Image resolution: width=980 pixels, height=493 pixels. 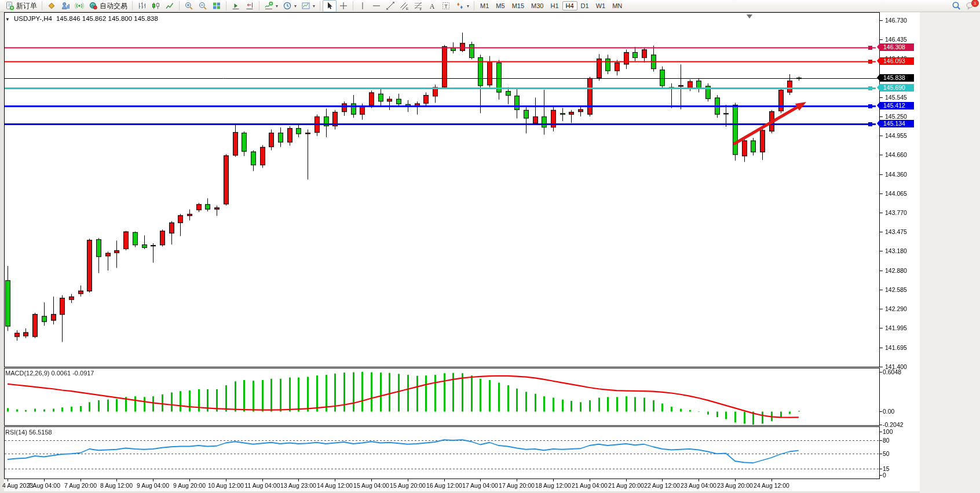 What do you see at coordinates (896, 328) in the screenshot?
I see `price-axis-tick: 141.995` at bounding box center [896, 328].